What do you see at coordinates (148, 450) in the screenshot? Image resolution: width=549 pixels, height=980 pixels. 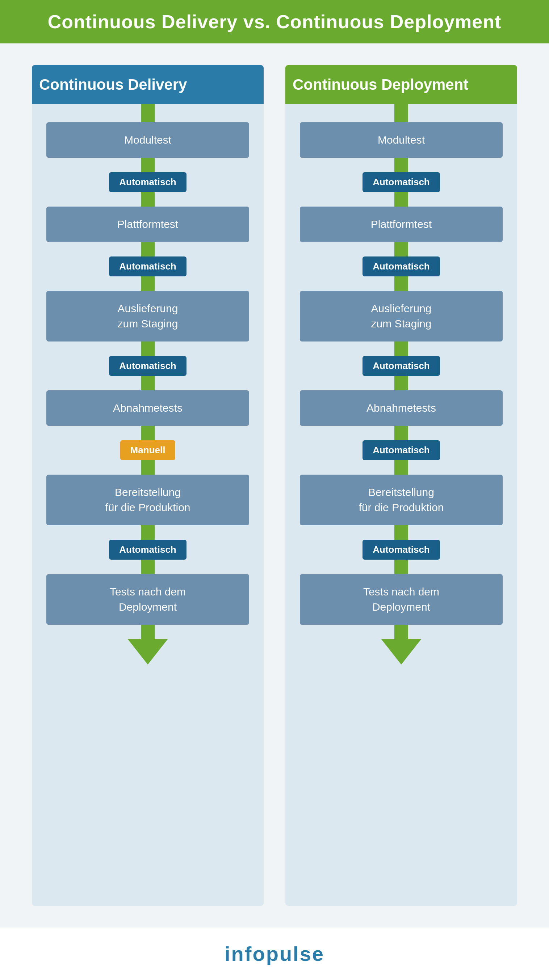 I see `badge-manual: Manuell` at bounding box center [148, 450].